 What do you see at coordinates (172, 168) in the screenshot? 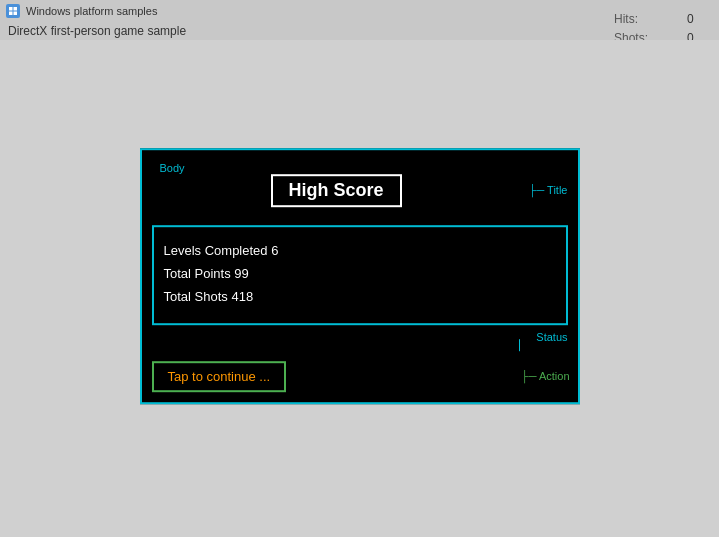
I see `body-label-hint: Body` at bounding box center [172, 168].